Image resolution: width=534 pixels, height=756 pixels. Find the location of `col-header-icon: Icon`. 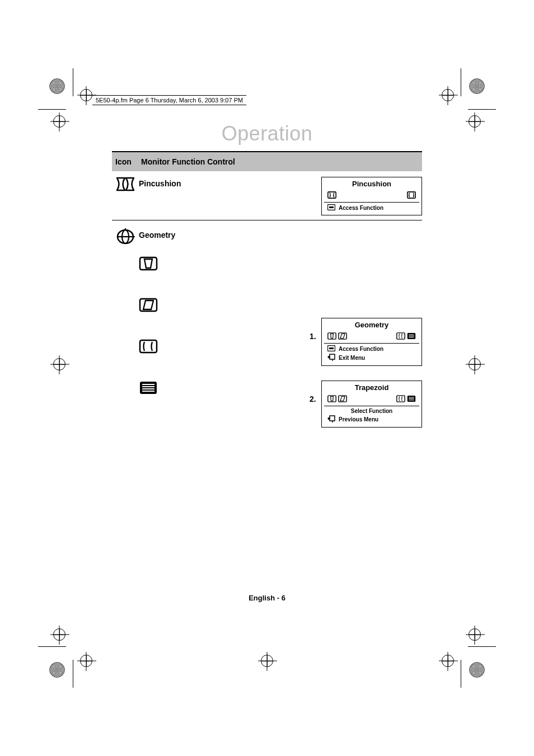

col-header-icon: Icon is located at coordinates (125, 162).